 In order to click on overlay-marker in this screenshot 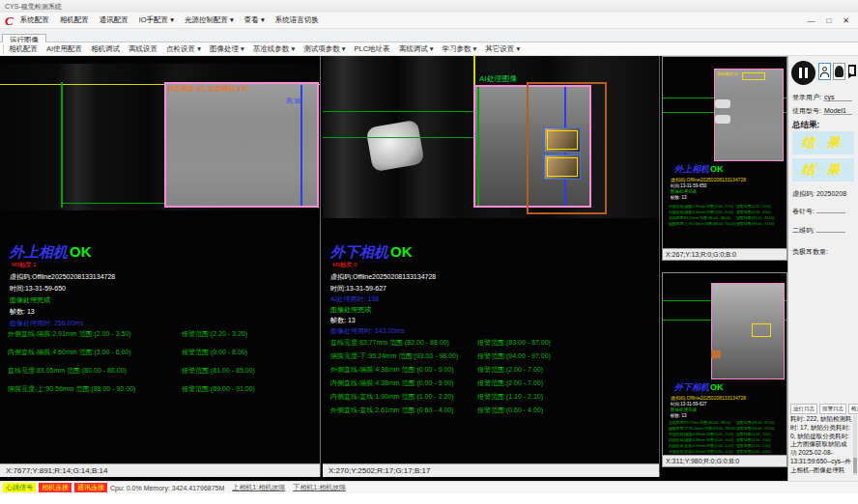, I will do `click(761, 330)`.